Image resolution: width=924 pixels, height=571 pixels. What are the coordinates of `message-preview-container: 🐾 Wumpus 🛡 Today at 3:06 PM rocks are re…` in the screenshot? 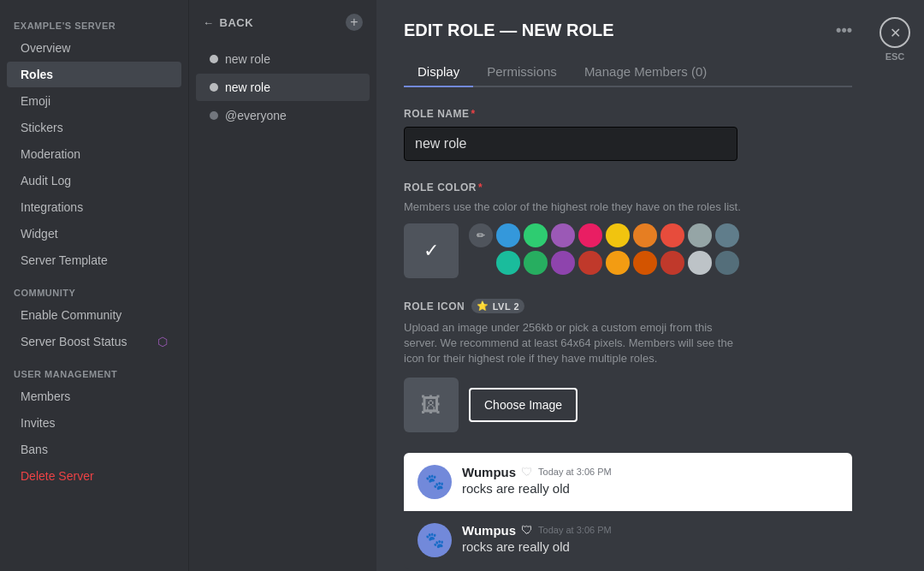 It's located at (628, 511).